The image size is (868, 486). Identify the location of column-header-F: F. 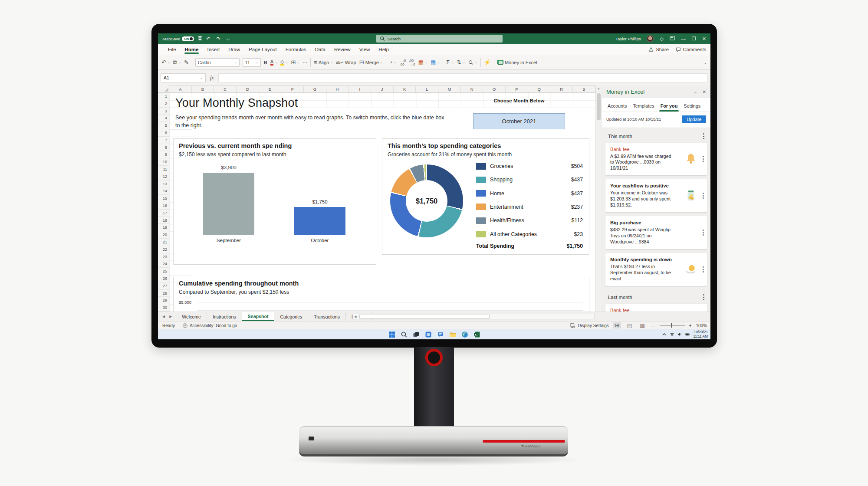
(293, 89).